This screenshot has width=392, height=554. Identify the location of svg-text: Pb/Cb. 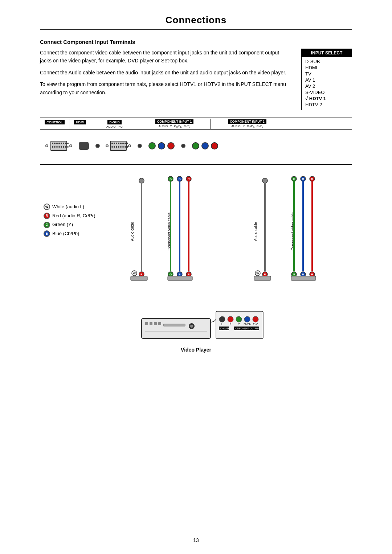
(247, 324).